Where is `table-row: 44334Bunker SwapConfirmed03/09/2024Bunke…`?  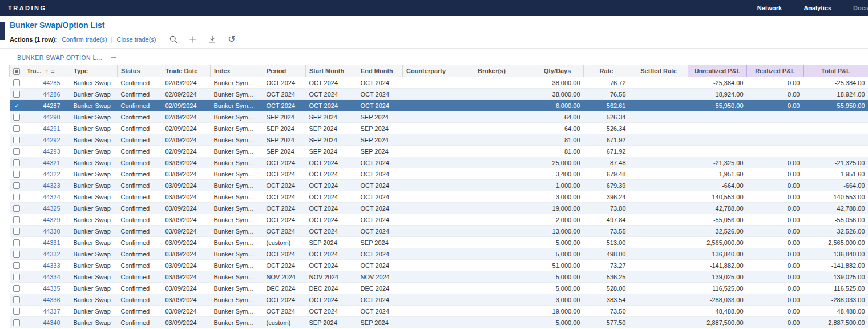 table-row: 44334Bunker SwapConfirmed03/09/2024Bunke… is located at coordinates (439, 277).